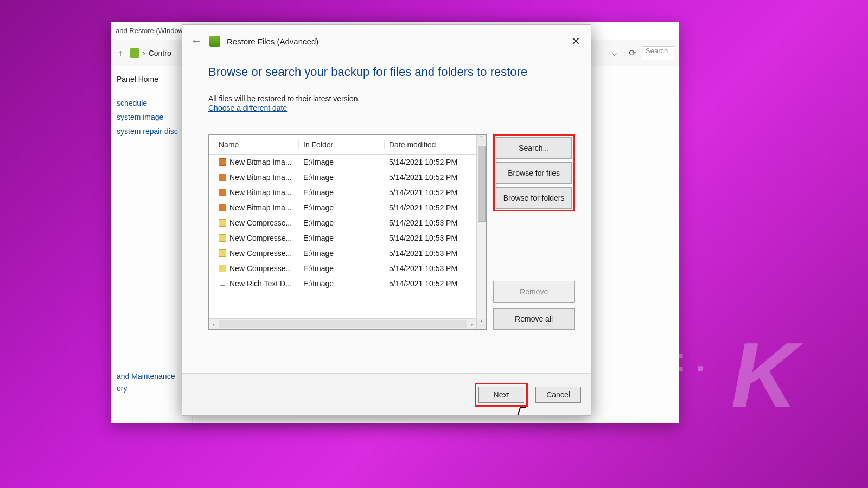 The height and width of the screenshot is (488, 868). What do you see at coordinates (534, 148) in the screenshot?
I see `search-button: Search...` at bounding box center [534, 148].